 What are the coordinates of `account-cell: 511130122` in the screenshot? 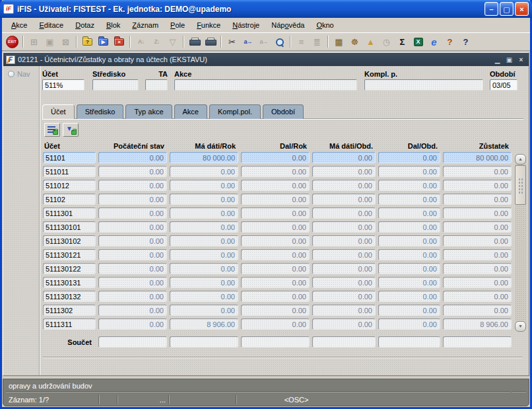 It's located at (69, 268).